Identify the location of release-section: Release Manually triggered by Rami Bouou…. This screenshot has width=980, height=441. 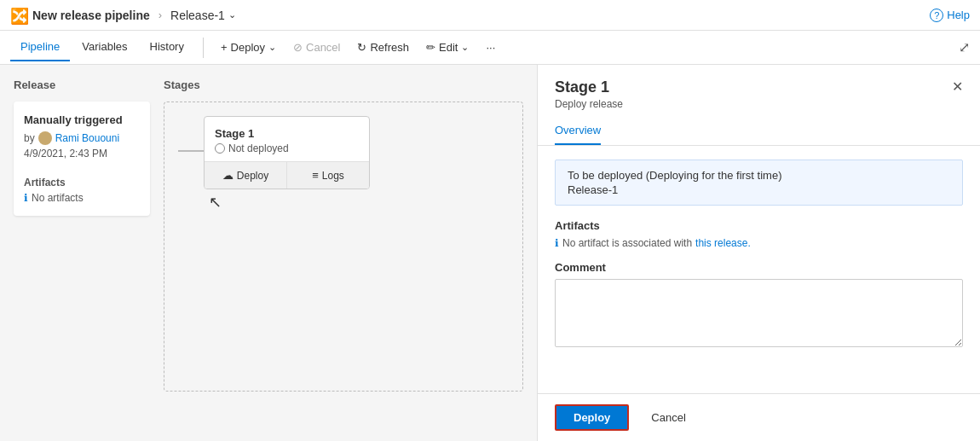
(82, 252).